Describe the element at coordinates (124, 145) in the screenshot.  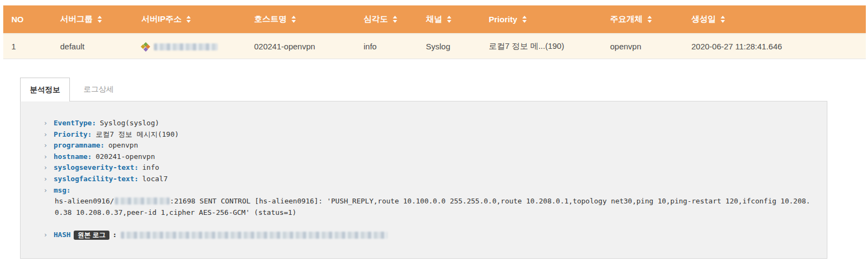
I see `field-value: openvpn` at that location.